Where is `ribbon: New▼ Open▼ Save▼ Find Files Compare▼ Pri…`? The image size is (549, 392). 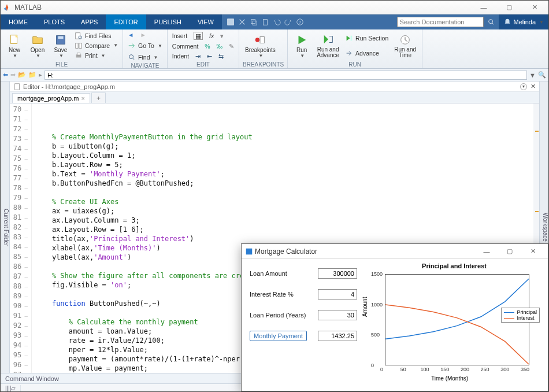
ribbon: New▼ Open▼ Save▼ Find Files Compare▼ Pri… is located at coordinates (274, 49).